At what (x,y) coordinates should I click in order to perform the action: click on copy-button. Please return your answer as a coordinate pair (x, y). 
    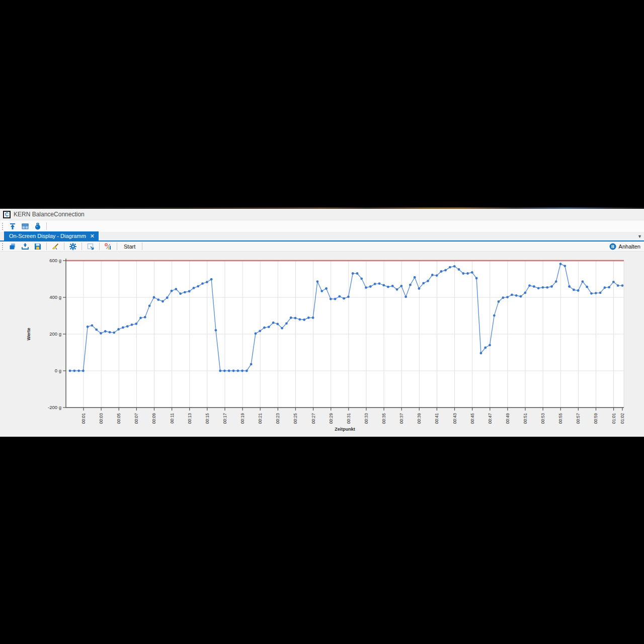
    Looking at the image, I should click on (13, 247).